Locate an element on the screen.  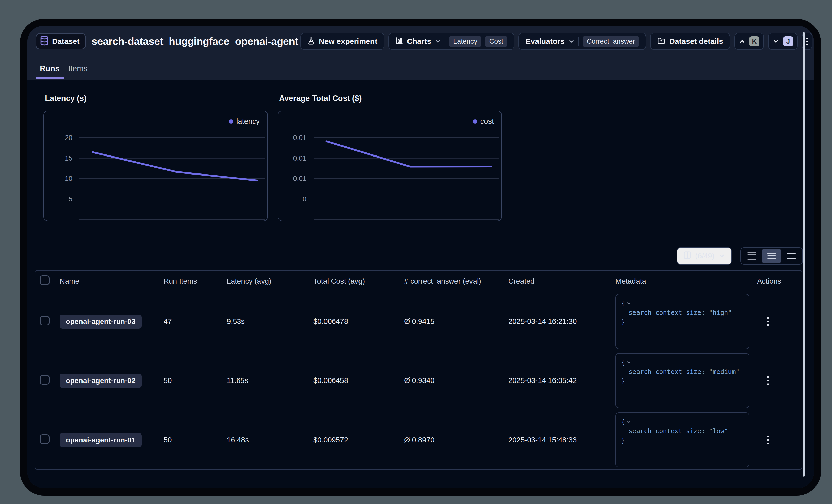
dataset-type-badge: Dataset is located at coordinates (61, 41).